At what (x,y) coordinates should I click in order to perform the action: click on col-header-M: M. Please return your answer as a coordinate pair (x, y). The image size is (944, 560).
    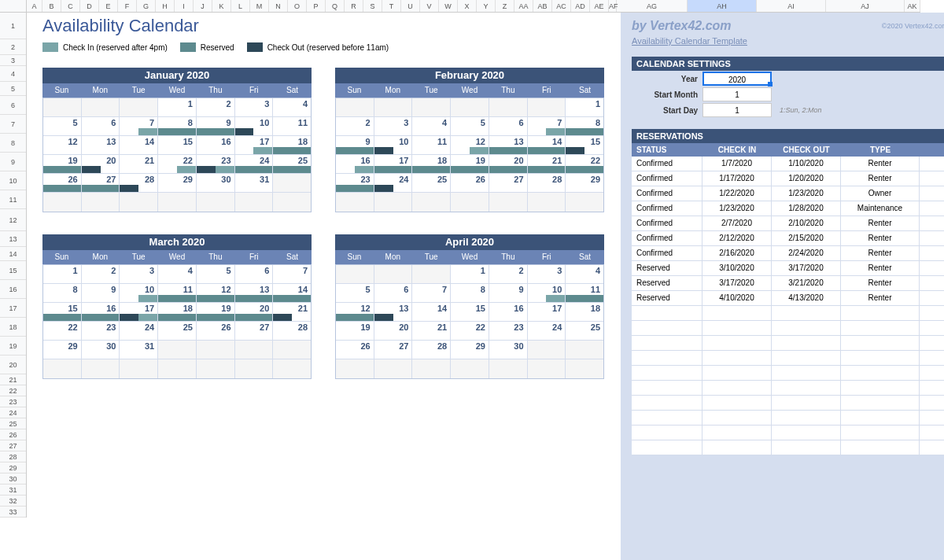
    Looking at the image, I should click on (260, 6).